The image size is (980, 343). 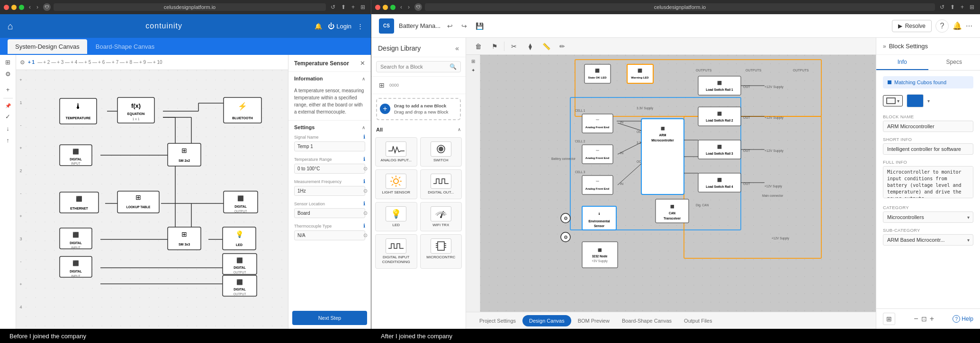 I want to click on browser-newtab-right: +, so click(x=962, y=7).